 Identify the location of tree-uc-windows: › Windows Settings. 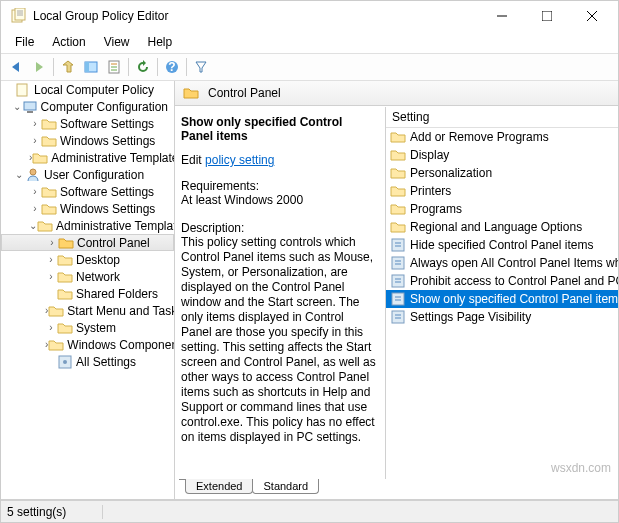
(88, 208).